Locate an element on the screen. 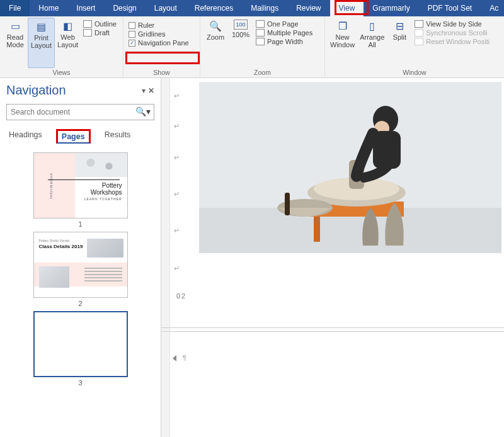 Image resolution: width=504 pixels, height=437 pixels. pane-options-dropdown-icon: ▾ is located at coordinates (144, 91).